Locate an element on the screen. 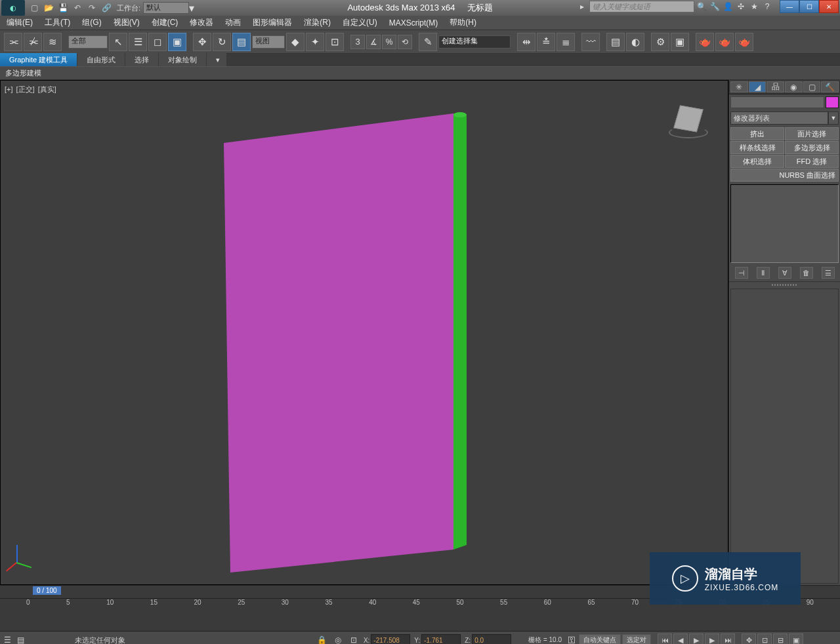 This screenshot has width=840, height=644. menu-views: 视图(V) is located at coordinates (127, 22).